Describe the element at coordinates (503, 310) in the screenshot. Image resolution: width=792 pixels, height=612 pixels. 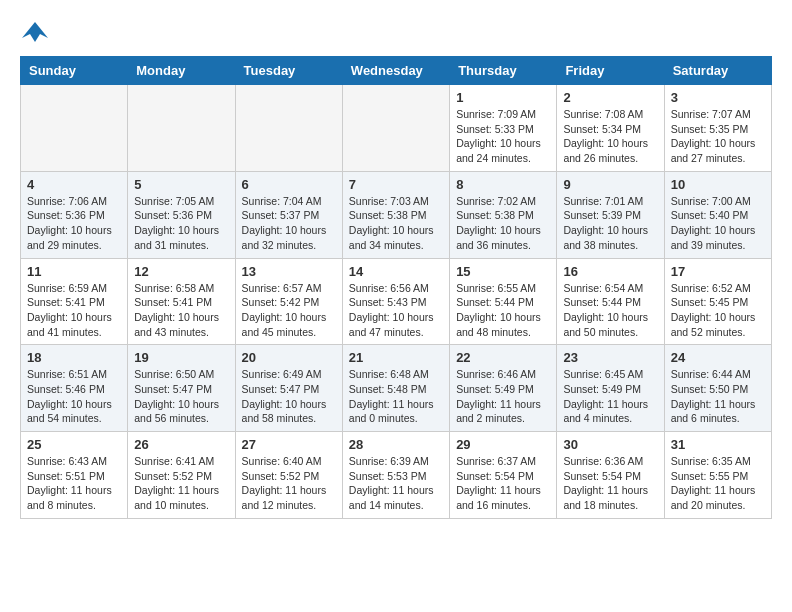
I see `day-info: Sunrise: 6:55 AMSunset: 5:44 PMDaylight:…` at that location.